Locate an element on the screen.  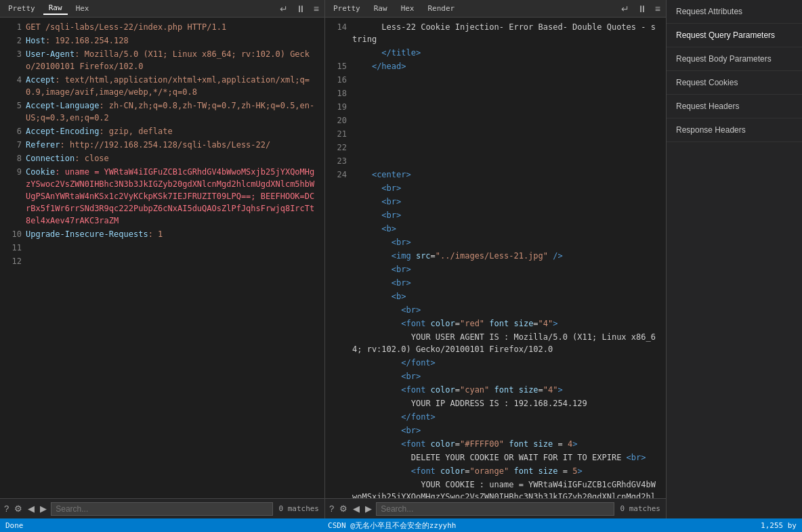
line-number: 11 is located at coordinates (14, 248).